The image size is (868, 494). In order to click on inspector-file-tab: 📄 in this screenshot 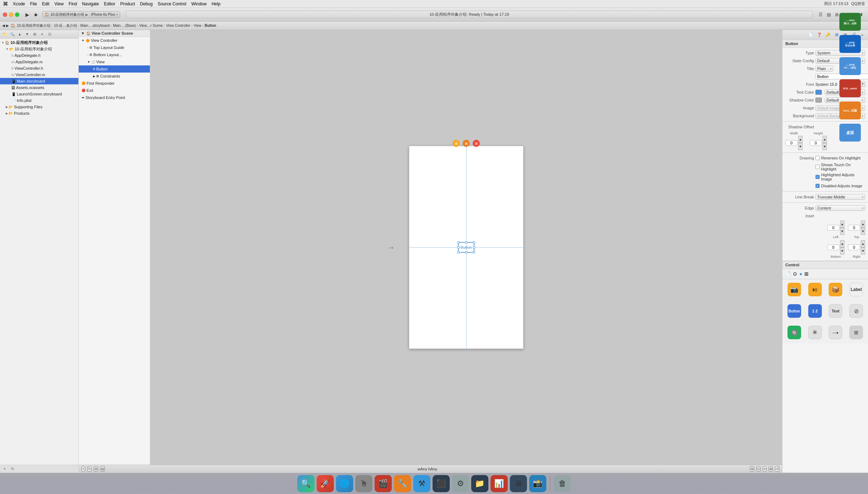, I will do `click(811, 35)`.